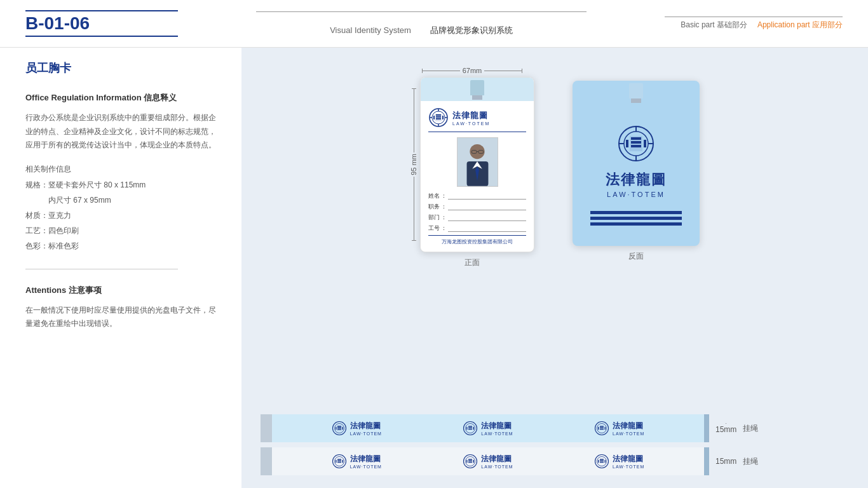 The height and width of the screenshot is (488, 868). I want to click on card-photo, so click(478, 162).